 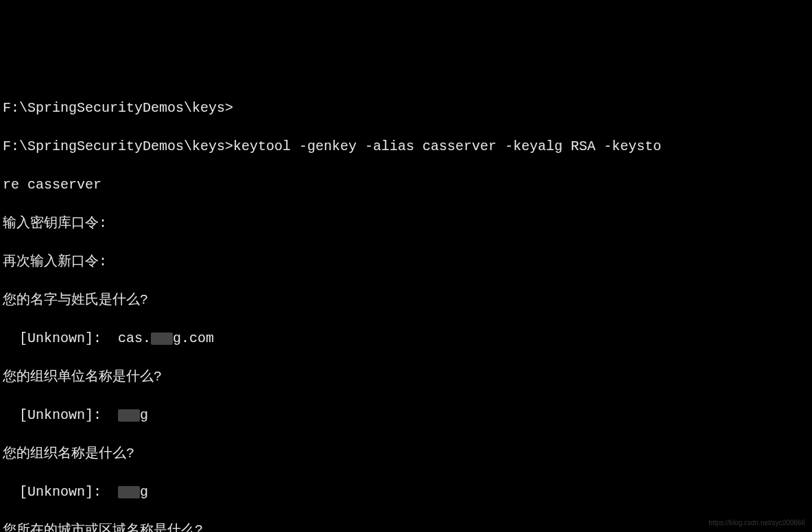 I want to click on prompt-line: F:\SpringSecurityDemos\keys>, so click(x=406, y=108).